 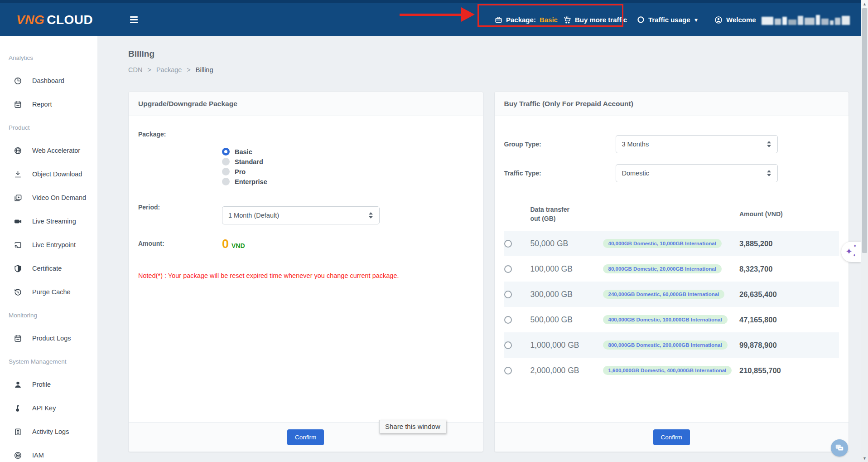 I want to click on user-icon, so click(x=18, y=384).